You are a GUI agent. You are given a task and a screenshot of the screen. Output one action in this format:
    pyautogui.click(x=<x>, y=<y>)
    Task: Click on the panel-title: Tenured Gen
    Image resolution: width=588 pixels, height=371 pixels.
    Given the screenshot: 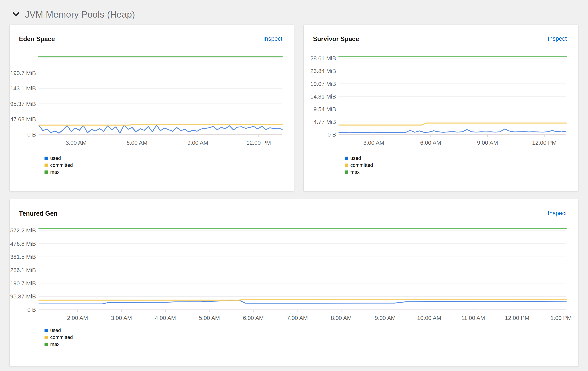 What is the action you would take?
    pyautogui.click(x=38, y=214)
    